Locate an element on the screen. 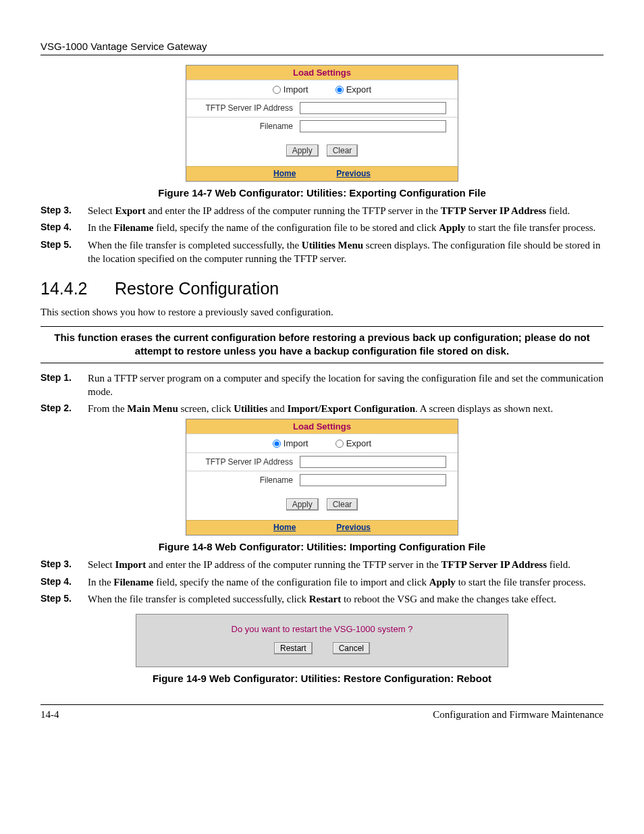 The height and width of the screenshot is (834, 644). section-number: 14.4.2 is located at coordinates (78, 289).